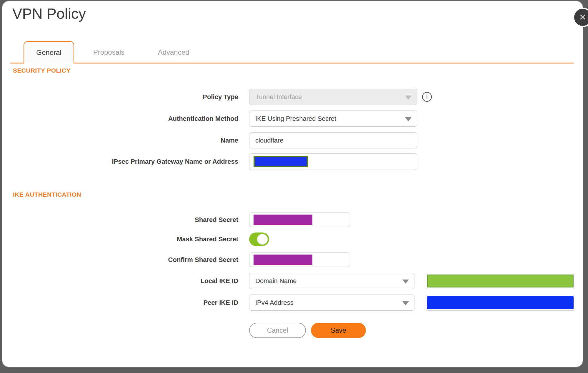 This screenshot has height=373, width=588. What do you see at coordinates (299, 260) in the screenshot?
I see `confirm-shared-secret-input` at bounding box center [299, 260].